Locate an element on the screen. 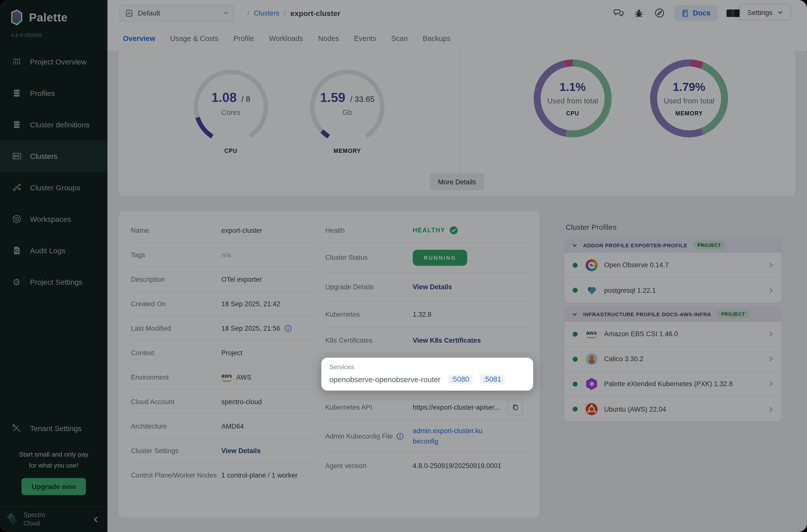  upgrade-now-button: Upgrade now is located at coordinates (54, 487).